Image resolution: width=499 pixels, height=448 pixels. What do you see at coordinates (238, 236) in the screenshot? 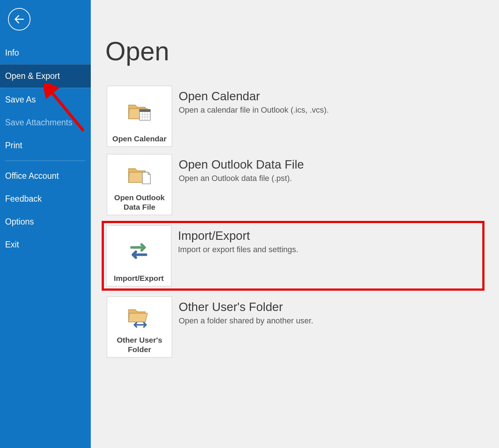
I see `option-title: Import/Export` at bounding box center [238, 236].